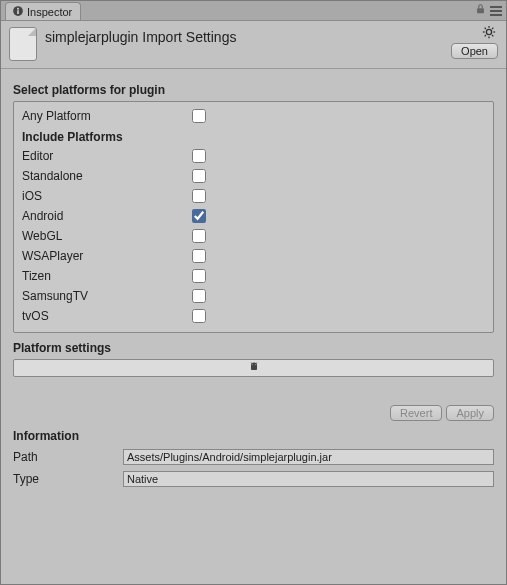 This screenshot has height=585, width=507. What do you see at coordinates (68, 479) in the screenshot?
I see `type-label: Type` at bounding box center [68, 479].